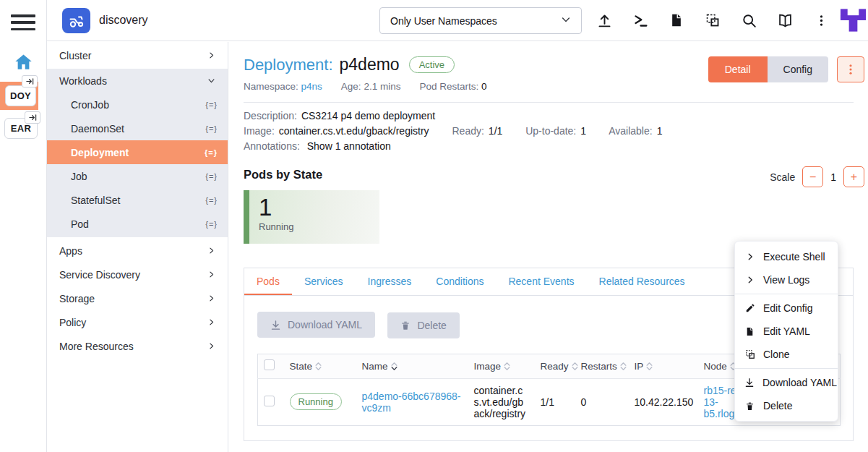 This screenshot has height=452, width=868. I want to click on pod-name-link: p4demo-66bc678968-vc9zm, so click(412, 402).